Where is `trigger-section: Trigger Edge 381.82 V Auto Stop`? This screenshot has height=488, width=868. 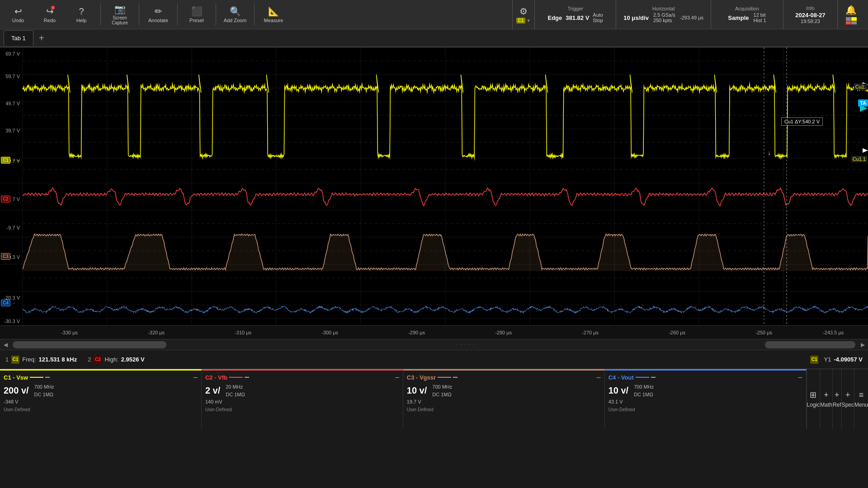
trigger-section: Trigger Edge 381.82 V Auto Stop is located at coordinates (575, 14).